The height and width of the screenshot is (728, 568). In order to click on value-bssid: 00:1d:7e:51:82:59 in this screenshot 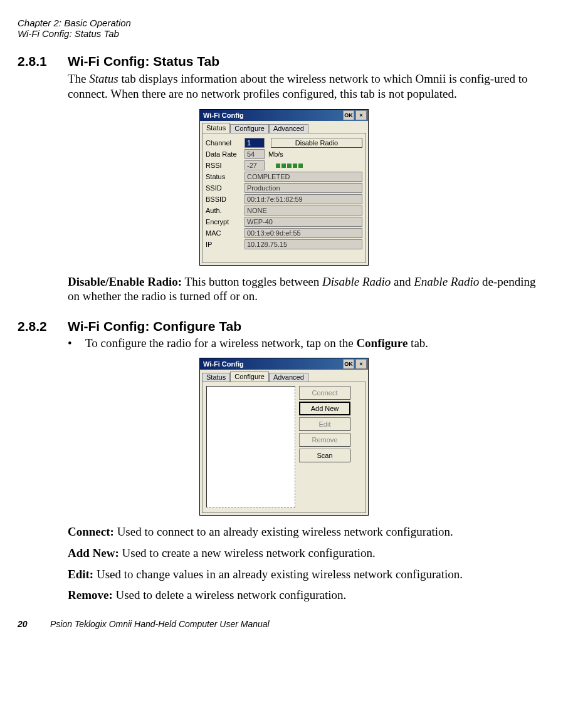, I will do `click(303, 199)`.